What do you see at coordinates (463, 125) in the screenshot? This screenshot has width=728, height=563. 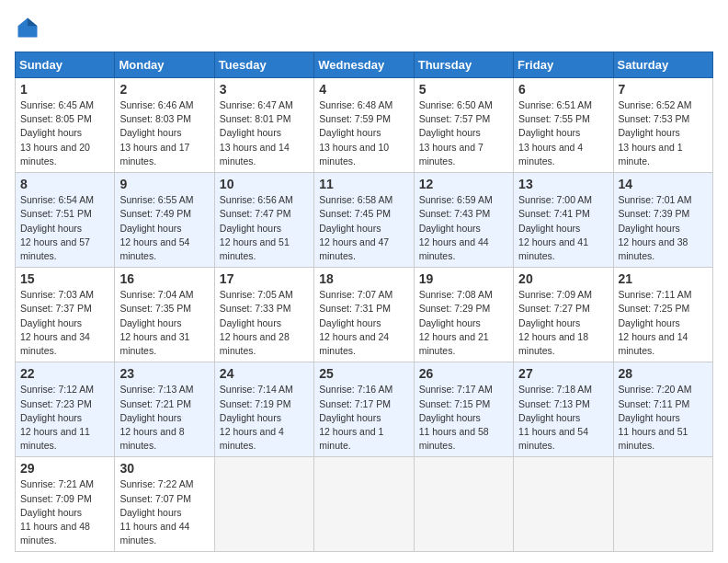 I see `calendar-day: 5 Sunrise: 6:50 AM Sunset: 7:57 PM Dayli…` at bounding box center [463, 125].